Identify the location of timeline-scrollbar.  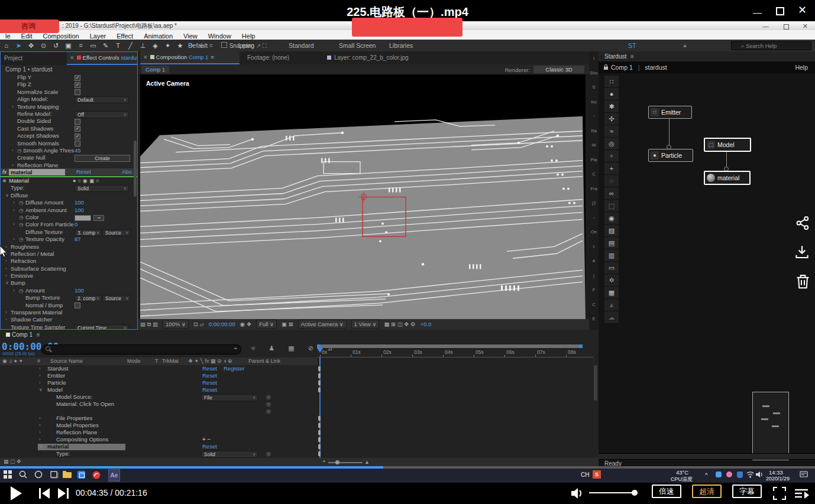
(596, 383).